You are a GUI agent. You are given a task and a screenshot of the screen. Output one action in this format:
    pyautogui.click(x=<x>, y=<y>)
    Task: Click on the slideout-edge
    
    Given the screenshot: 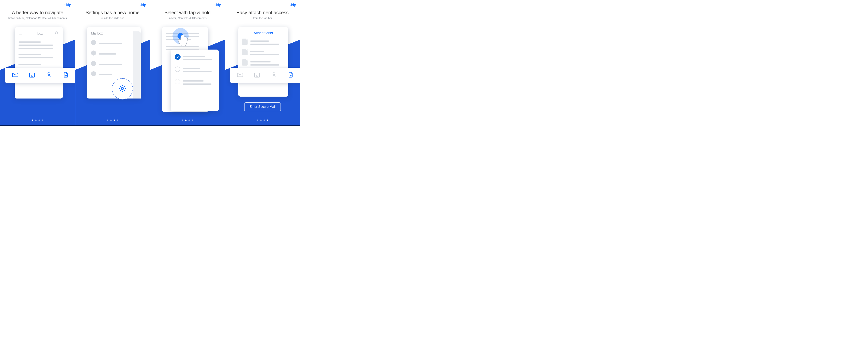 What is the action you would take?
    pyautogui.click(x=137, y=65)
    